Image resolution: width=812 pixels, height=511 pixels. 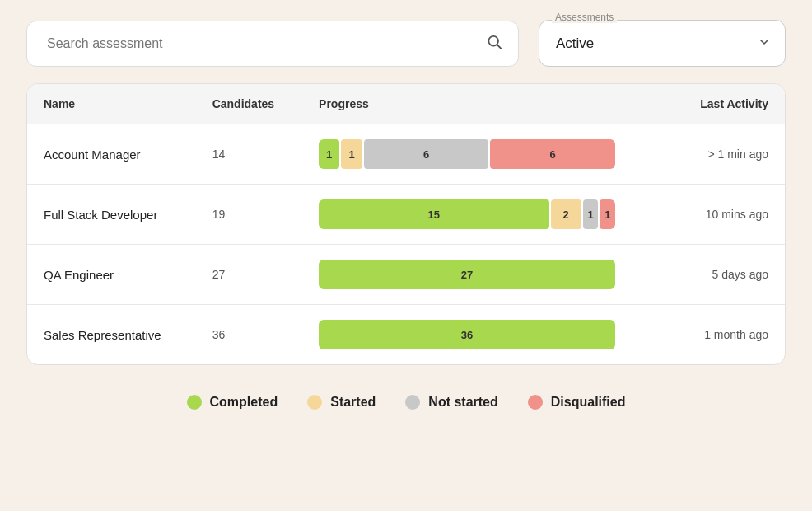 I want to click on cell-progress: 1166, so click(x=487, y=155).